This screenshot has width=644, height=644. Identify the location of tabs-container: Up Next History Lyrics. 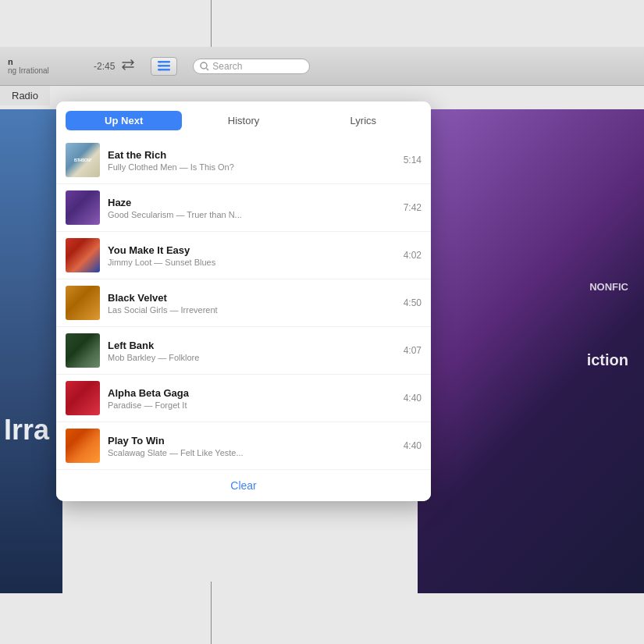
(244, 119).